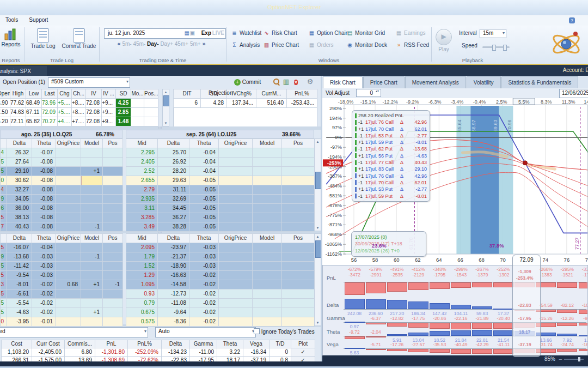 This screenshot has width=588, height=368. What do you see at coordinates (246, 94) in the screenshot?
I see `stats-header: DITSDIVChg%CurrM...PnL%` at bounding box center [246, 94].